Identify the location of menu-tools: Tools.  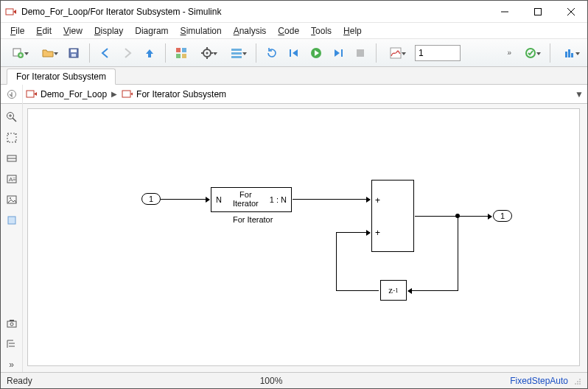
(321, 31).